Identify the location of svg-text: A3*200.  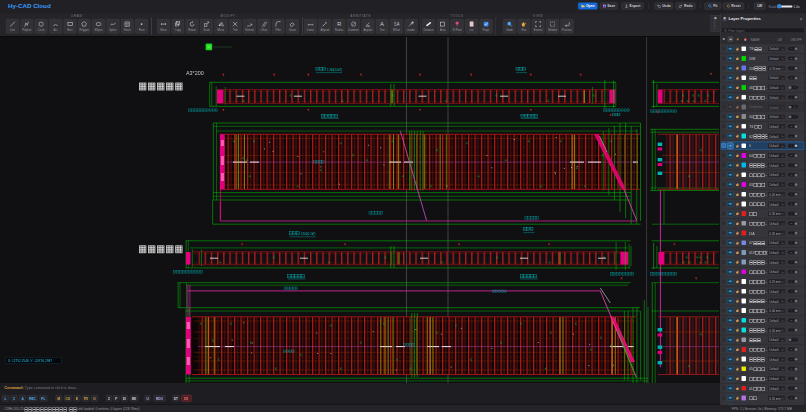
(195, 73).